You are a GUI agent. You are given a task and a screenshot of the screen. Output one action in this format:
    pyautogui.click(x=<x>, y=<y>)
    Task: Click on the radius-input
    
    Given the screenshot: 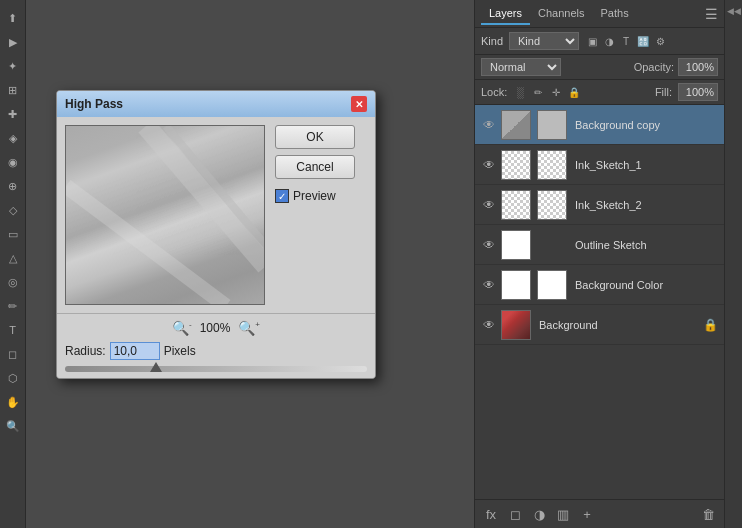 What is the action you would take?
    pyautogui.click(x=135, y=351)
    